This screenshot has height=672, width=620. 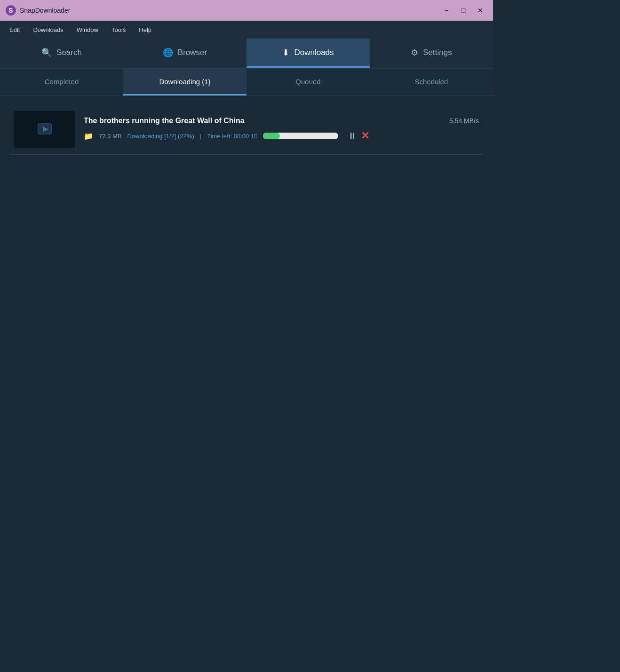 What do you see at coordinates (192, 53) in the screenshot?
I see `tab-browser-label: Browser` at bounding box center [192, 53].